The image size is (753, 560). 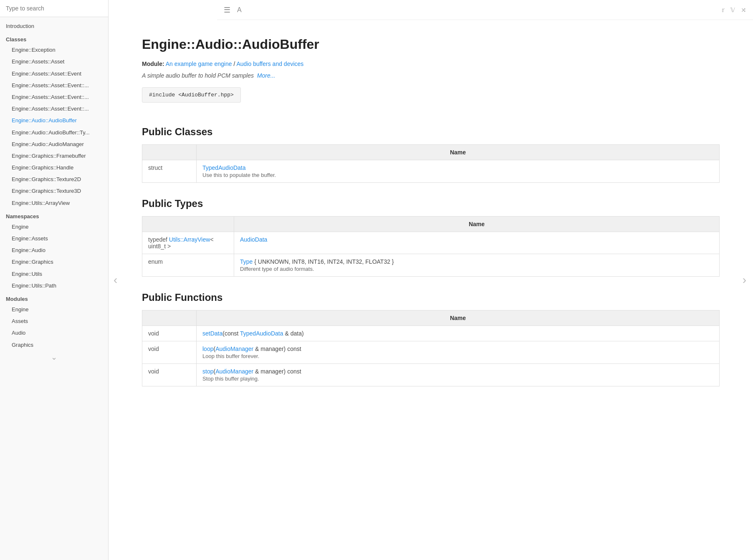 I want to click on type-enum-values: { UNKNOWN, INT8, INT16, INT24, INT32, FL…, so click(x=324, y=262).